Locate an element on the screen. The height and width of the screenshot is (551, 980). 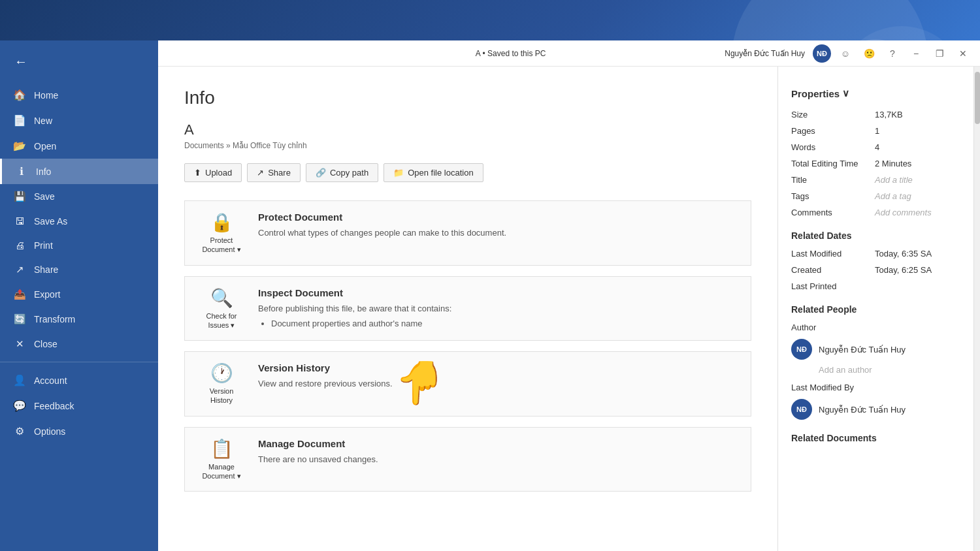
sidebar-item-label: Save is located at coordinates (44, 197).